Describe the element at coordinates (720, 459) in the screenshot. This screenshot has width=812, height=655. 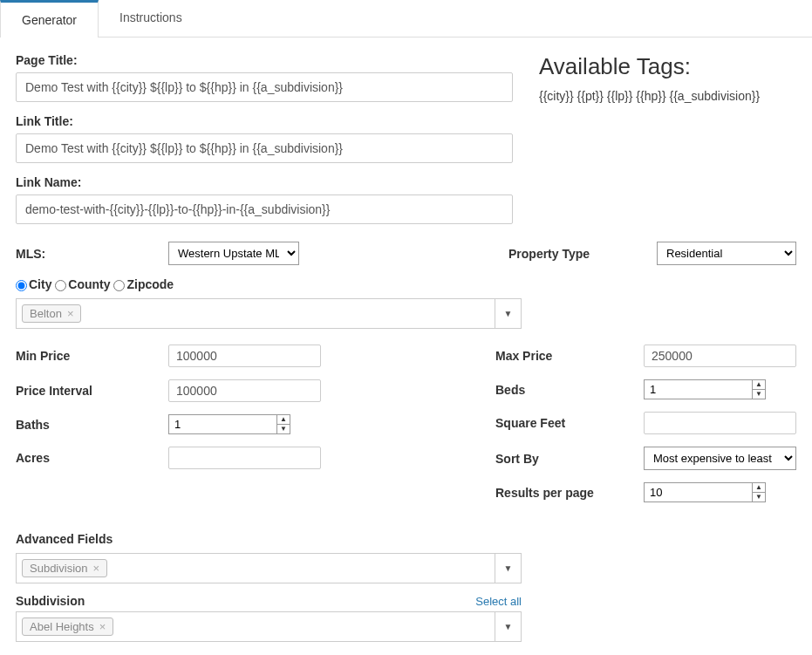
I see `sort-by-select: Most expensive to least` at that location.